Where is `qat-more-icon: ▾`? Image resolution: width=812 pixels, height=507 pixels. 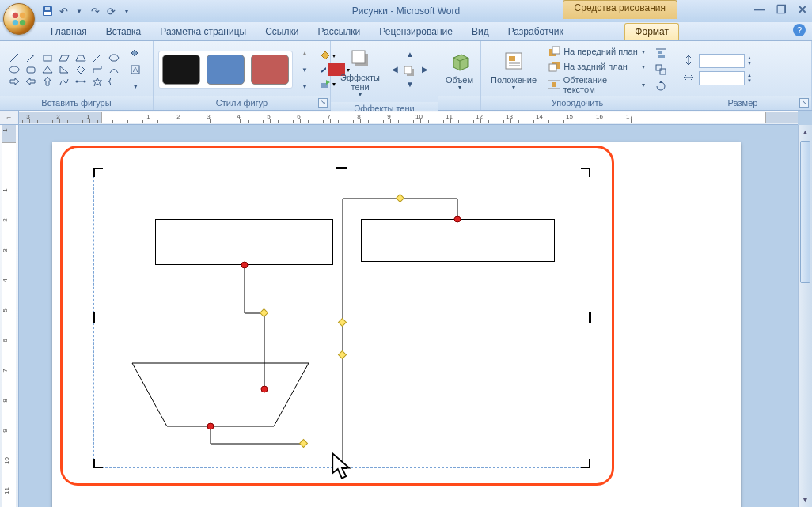
qat-more-icon: ▾ is located at coordinates (127, 11).